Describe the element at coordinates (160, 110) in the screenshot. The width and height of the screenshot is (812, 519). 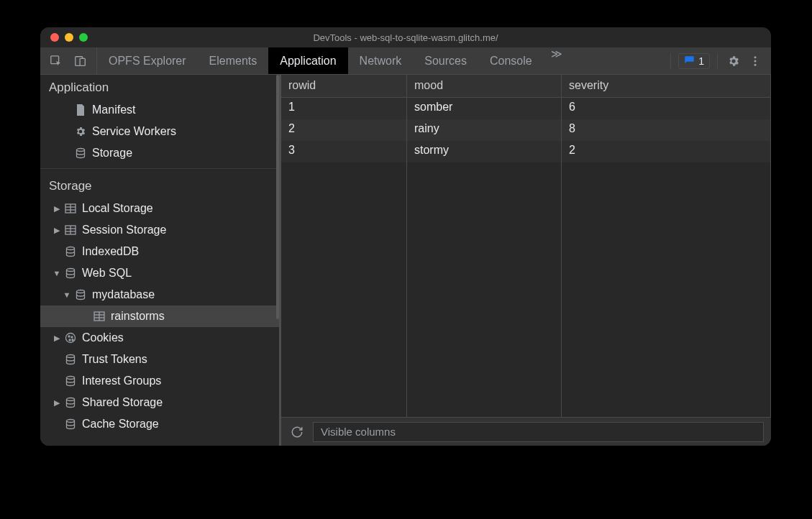
I see `sidebar-item-manifest: ▶ Manifest` at that location.